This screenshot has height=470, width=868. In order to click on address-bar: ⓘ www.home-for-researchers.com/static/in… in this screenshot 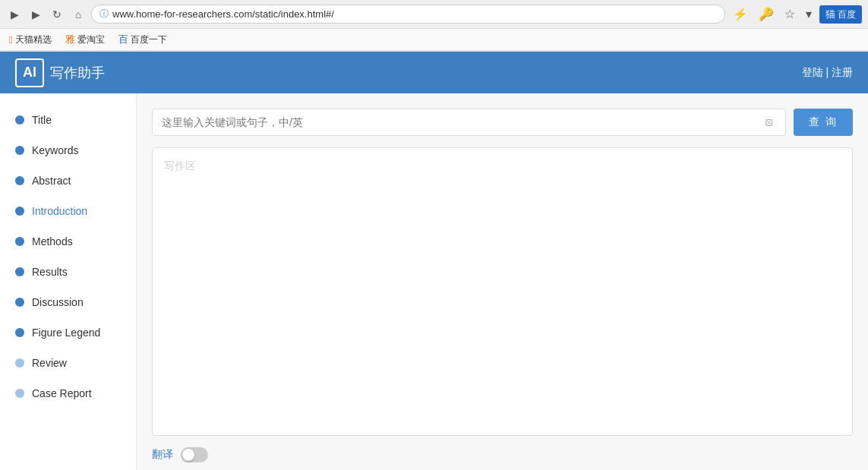, I will do `click(409, 14)`.